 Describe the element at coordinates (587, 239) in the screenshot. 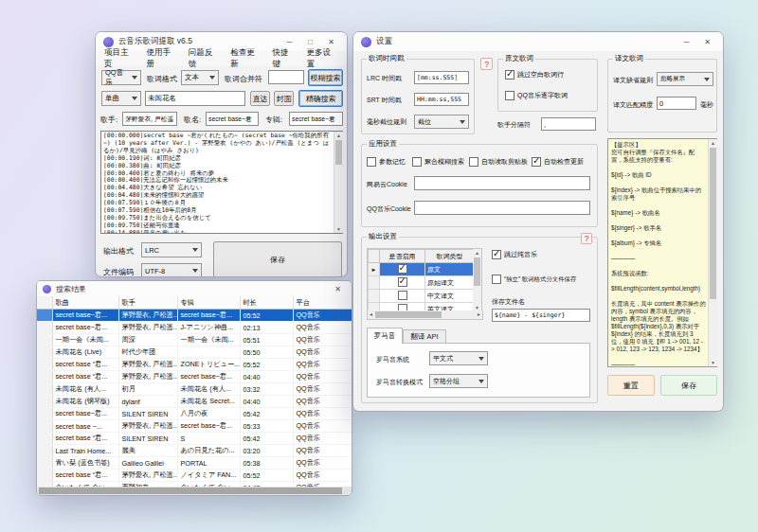

I see `output-help-button: ?` at that location.